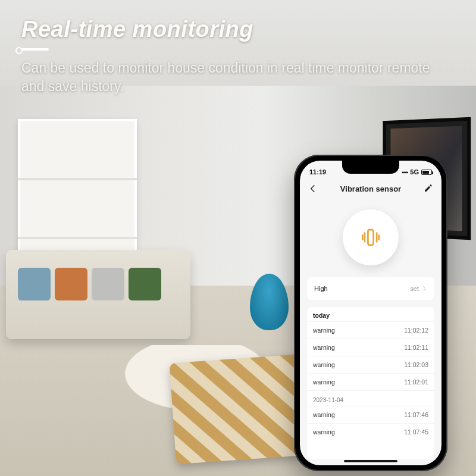  Describe the element at coordinates (416, 382) in the screenshot. I see `history-row-time: 11:02:01` at that location.